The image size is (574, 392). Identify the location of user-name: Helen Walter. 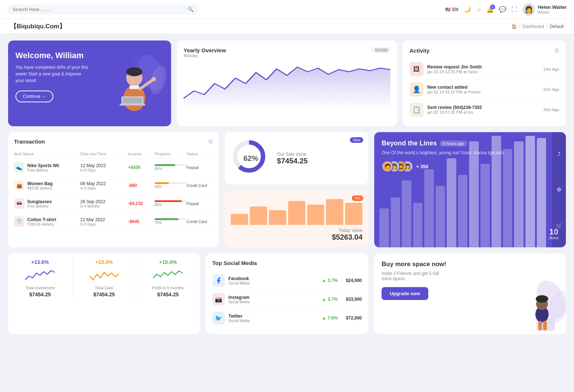
(552, 7).